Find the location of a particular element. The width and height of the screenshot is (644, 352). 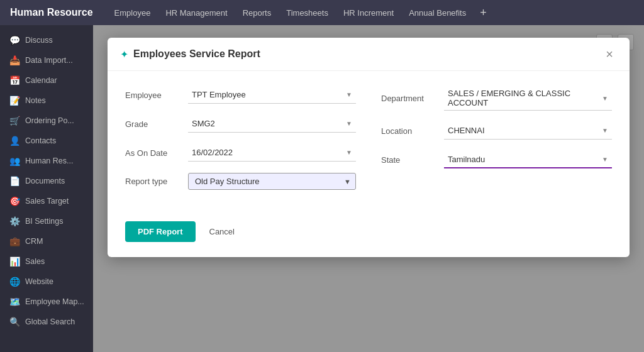

nav-menu: Employee HR Management Reports Timesheet… is located at coordinates (300, 13).